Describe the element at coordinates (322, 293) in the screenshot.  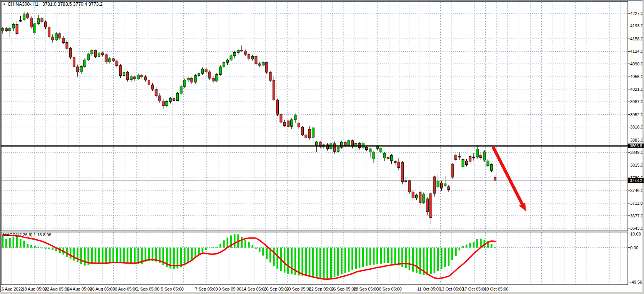
I see `window-bottom-edge` at that location.